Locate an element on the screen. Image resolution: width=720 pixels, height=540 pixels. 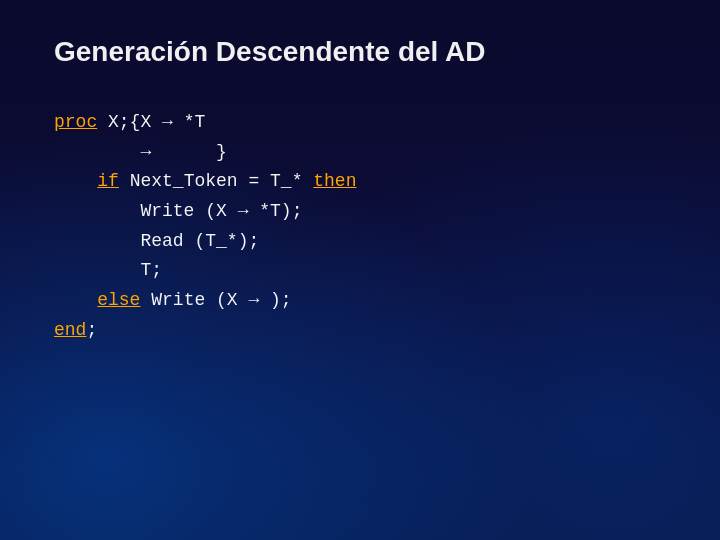
code-line-8: end; is located at coordinates (360, 331).